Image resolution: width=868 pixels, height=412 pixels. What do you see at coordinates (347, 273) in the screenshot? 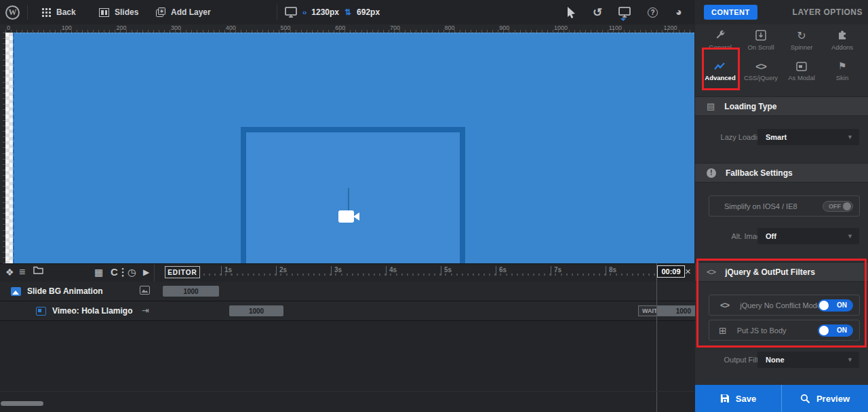
I see `timeline-toolbar: ❖ ≡ ▦ C⋮ ◷ ▶ EDITOR 1s2s3s4s5s6s7s8s 00:…` at bounding box center [347, 273].